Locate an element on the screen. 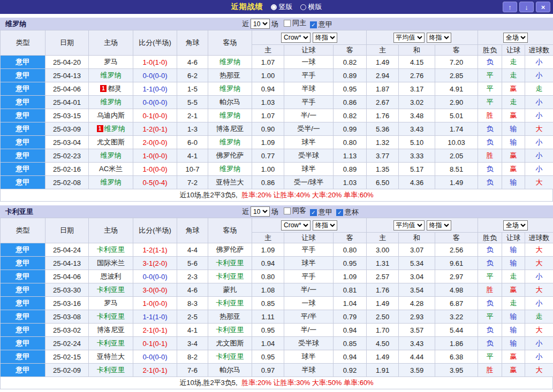 Image resolution: width=553 pixels, height=392 pixels. handicap-away-odds: 0.82 is located at coordinates (350, 116).